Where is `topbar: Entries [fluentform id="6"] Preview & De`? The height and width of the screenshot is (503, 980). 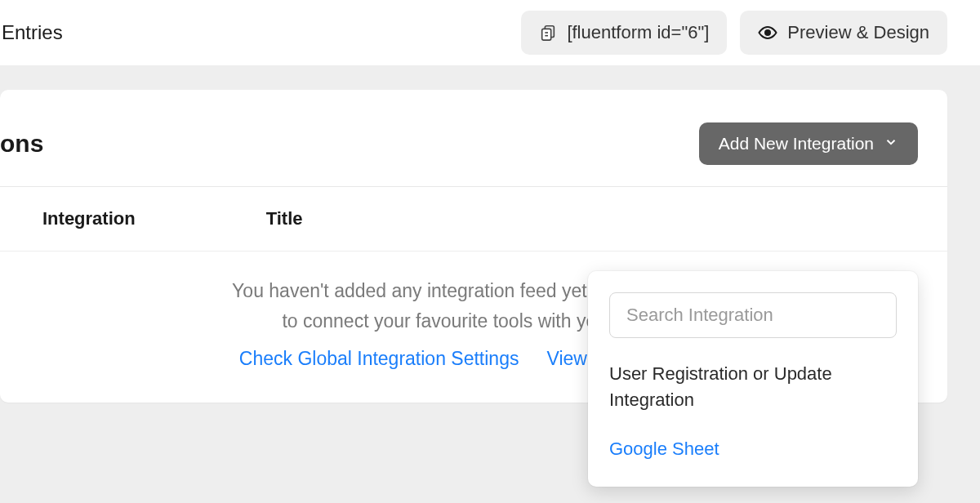
topbar: Entries [fluentform id="6"] Preview & De is located at coordinates (490, 33).